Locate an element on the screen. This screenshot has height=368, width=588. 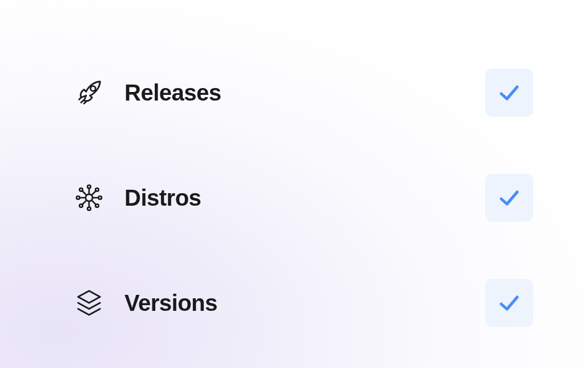
hub-icon is located at coordinates (89, 198).